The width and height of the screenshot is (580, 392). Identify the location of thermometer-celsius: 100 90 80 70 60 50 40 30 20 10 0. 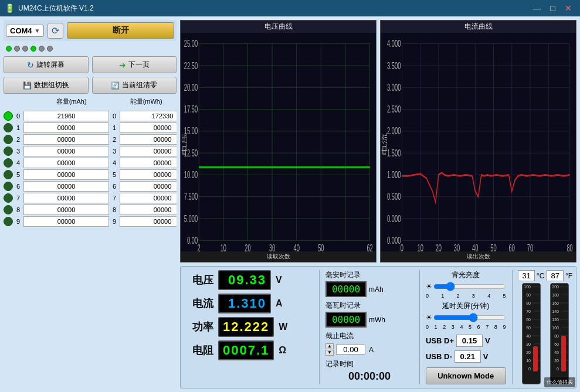
(531, 334).